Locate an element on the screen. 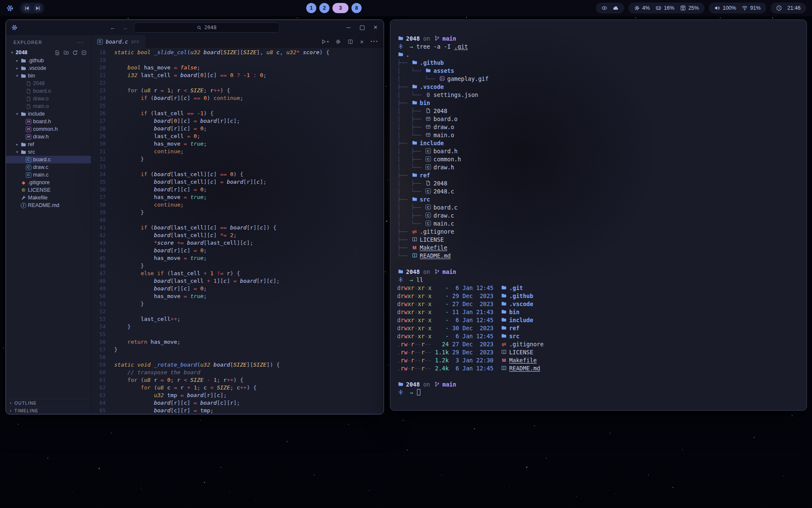  explorer-item--vscode: ▸.vscode is located at coordinates (48, 68).